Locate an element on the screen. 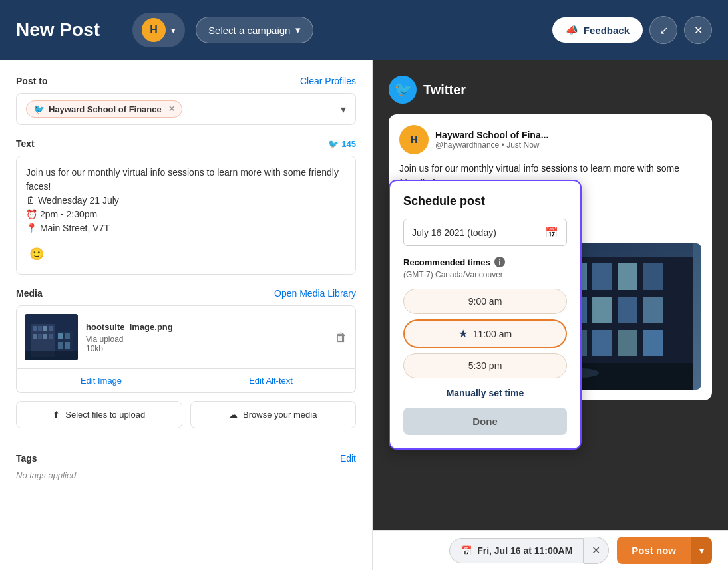  media-header: Media Open Media Library is located at coordinates (186, 293).